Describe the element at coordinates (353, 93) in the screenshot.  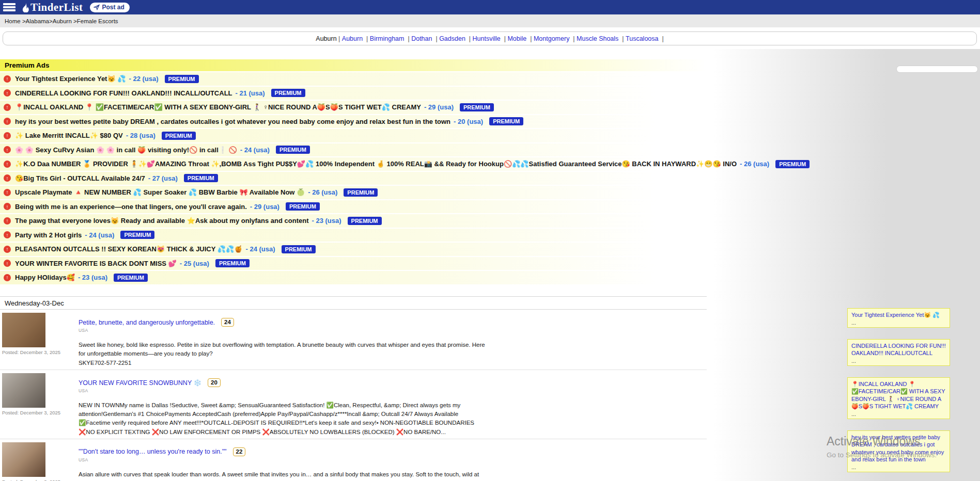
I see `premium-ad-row: ↑ CINDERELLA LOOKING FOR FUN!!! OAKLAND!…` at that location.